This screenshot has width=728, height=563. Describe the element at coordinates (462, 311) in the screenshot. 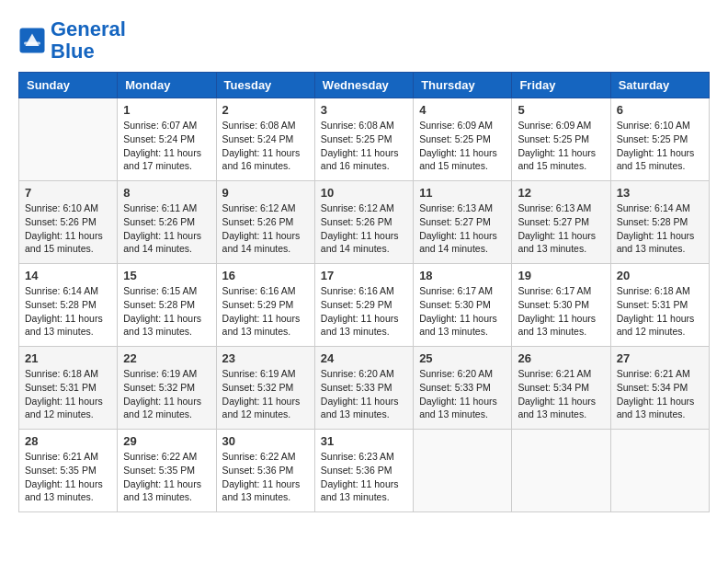

I see `day-info: Sunrise: 6:17 AMSunset: 5:30 PMDaylight:…` at that location.